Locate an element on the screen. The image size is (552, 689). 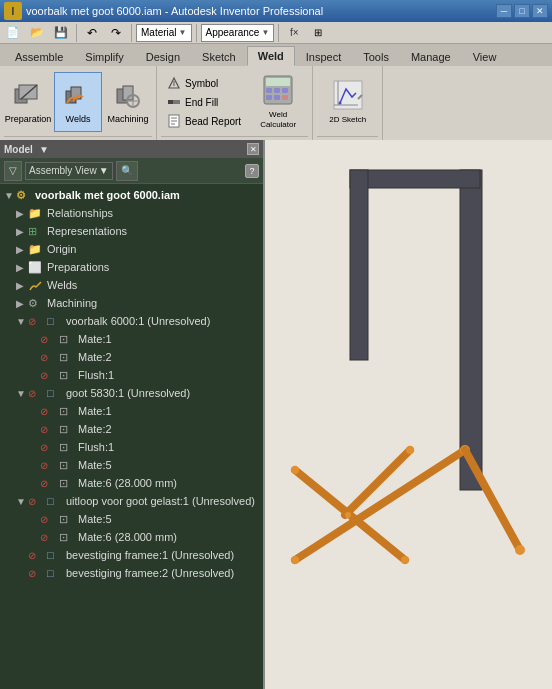
tree-item-bevestiging2: ⊘ □ bevestiging framee:2 (Unresolved) is located at coordinates (132, 573).